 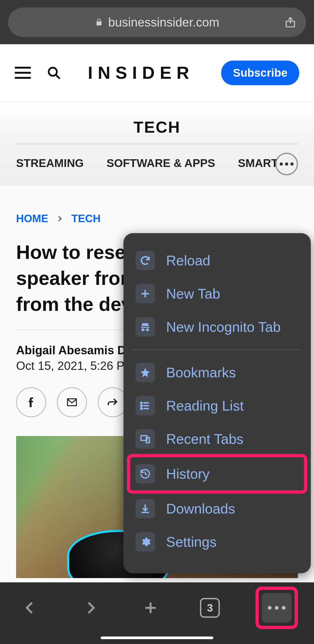 I want to click on menu-divider, so click(x=217, y=350).